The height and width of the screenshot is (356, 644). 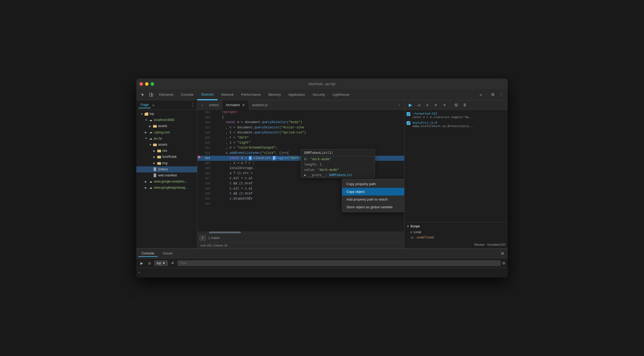 I want to click on right-panel: ▶, so click(x=456, y=174).